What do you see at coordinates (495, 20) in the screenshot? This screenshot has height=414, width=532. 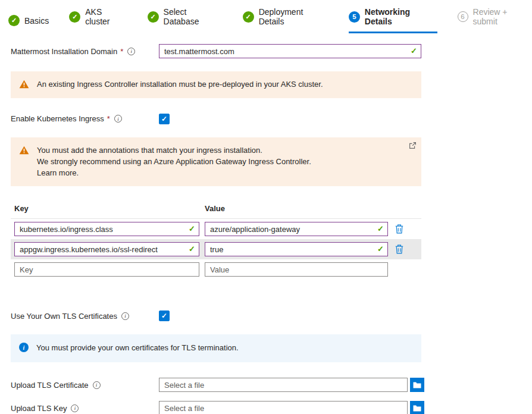 I see `tab-review-submit: 6 Review + submit` at bounding box center [495, 20].